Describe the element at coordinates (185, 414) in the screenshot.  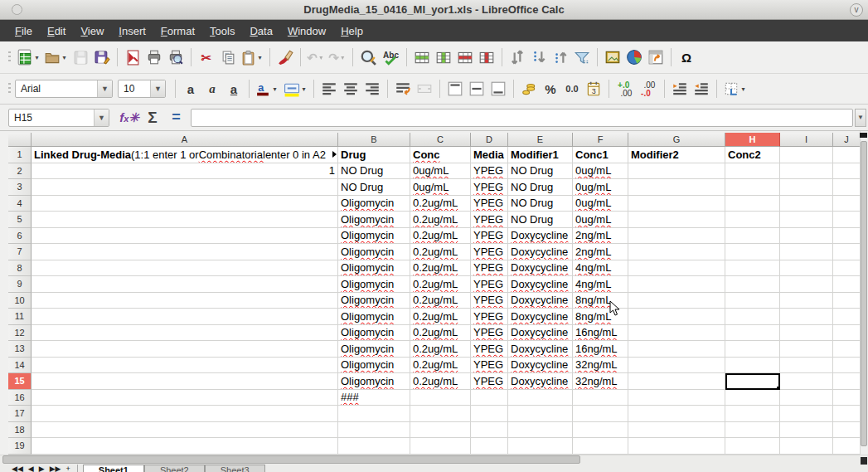
I see `cell-A17` at that location.